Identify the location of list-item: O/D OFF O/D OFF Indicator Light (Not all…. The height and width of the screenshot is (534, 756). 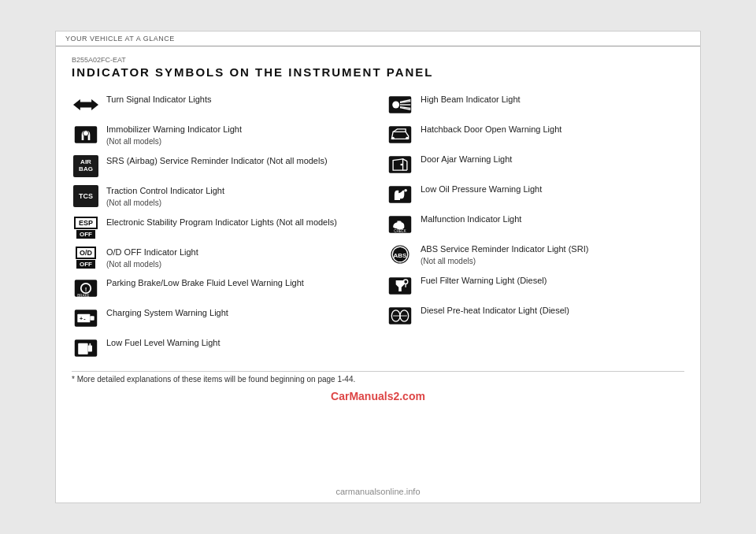
(220, 258).